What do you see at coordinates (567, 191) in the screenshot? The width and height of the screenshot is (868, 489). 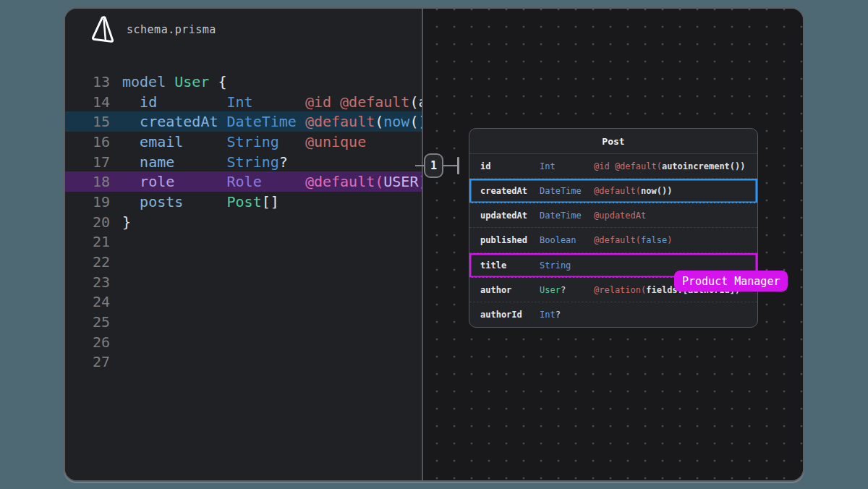 I see `field-type: DateTime` at bounding box center [567, 191].